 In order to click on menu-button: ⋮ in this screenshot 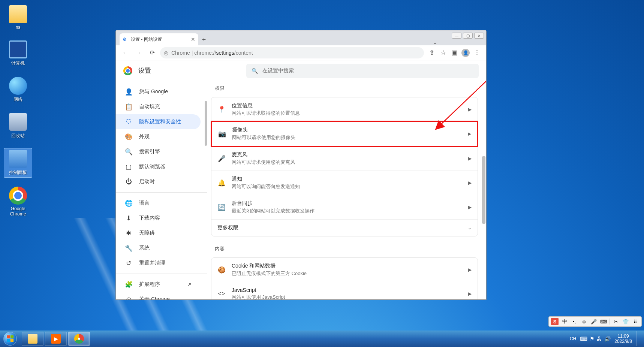, I will do `click(477, 53)`.